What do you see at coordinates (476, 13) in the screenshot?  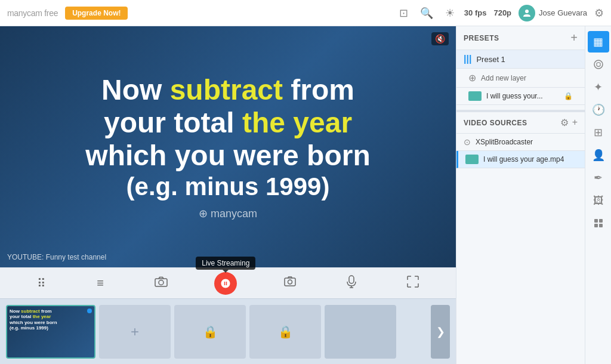 I see `fps-display: 30 fps` at bounding box center [476, 13].